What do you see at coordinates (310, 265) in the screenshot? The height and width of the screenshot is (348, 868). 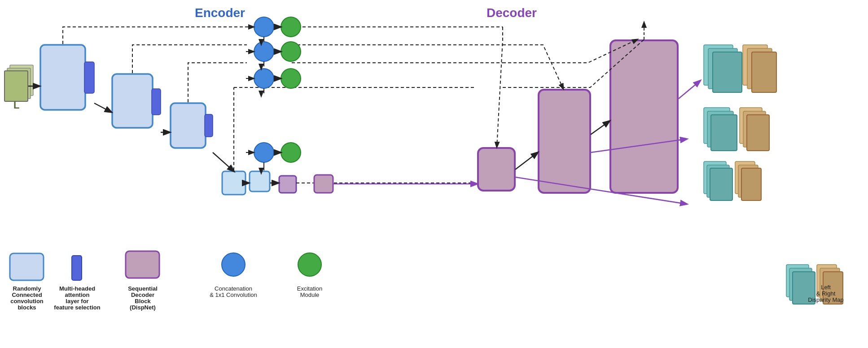 I see `legend-excitation-circle` at bounding box center [310, 265].